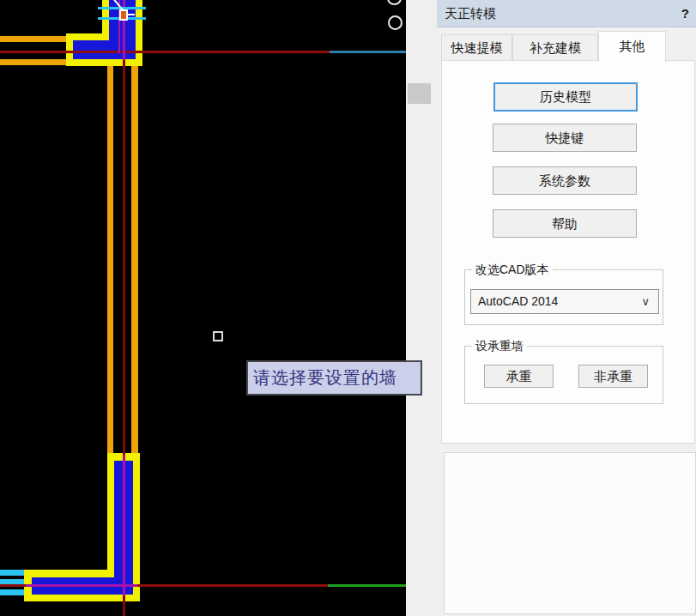  What do you see at coordinates (421, 308) in the screenshot?
I see `vertical-scrollbar` at bounding box center [421, 308].